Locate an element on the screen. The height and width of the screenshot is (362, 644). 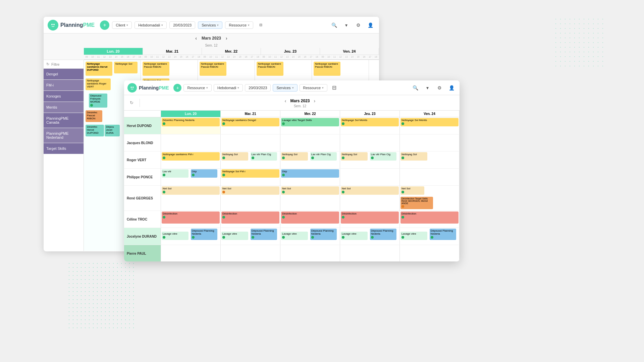
front-event-4-4b: Désinfection Target Skills René GEORGES,… is located at coordinates (417, 203).